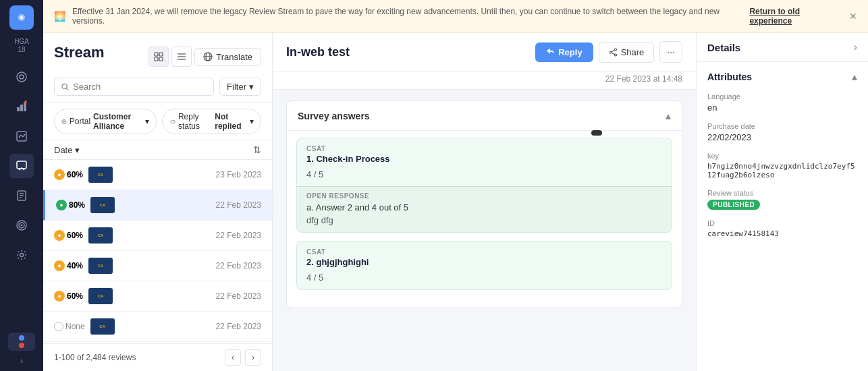 This screenshot has width=868, height=371. What do you see at coordinates (782, 223) in the screenshot?
I see `id-label: ID` at bounding box center [782, 223].